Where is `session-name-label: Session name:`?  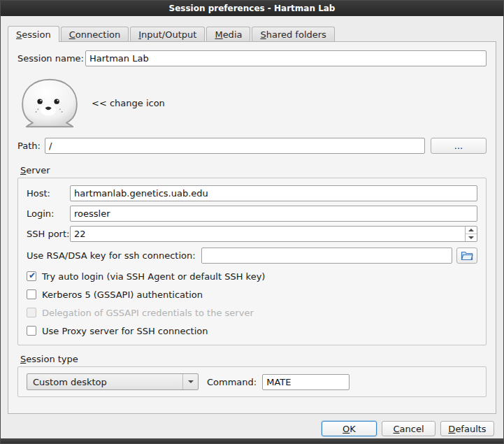 session-name-label: Session name: is located at coordinates (52, 59).